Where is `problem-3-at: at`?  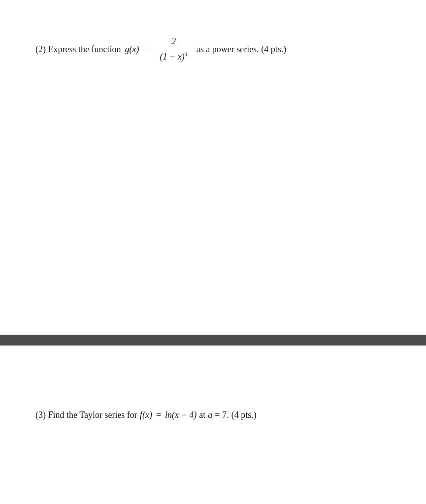 problem-3-at: at is located at coordinates (202, 415).